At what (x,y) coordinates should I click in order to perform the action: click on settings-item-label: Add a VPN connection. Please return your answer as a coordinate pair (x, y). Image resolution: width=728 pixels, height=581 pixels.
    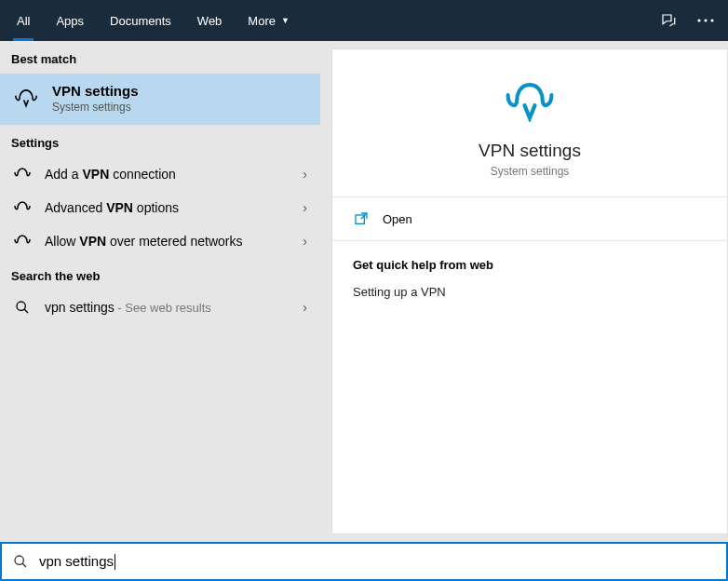
    Looking at the image, I should click on (168, 174).